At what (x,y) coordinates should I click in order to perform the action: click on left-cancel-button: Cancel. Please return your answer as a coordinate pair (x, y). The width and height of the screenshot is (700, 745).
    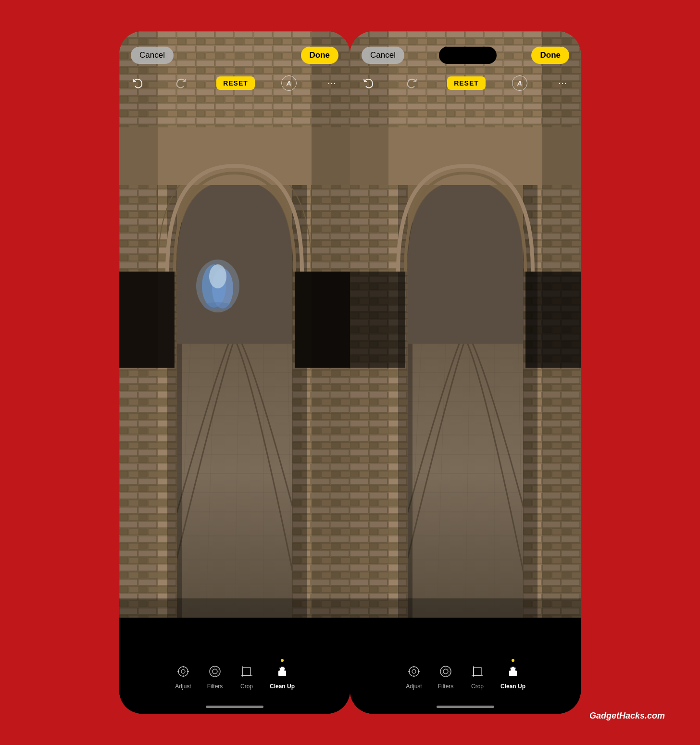
    Looking at the image, I should click on (152, 55).